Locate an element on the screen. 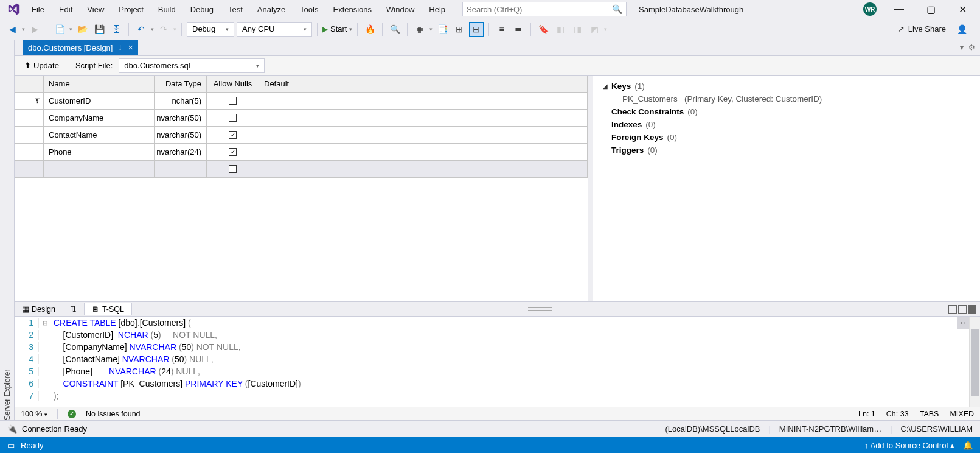 This screenshot has height=453, width=980. prop-triggers: Triggers (0) is located at coordinates (791, 150).